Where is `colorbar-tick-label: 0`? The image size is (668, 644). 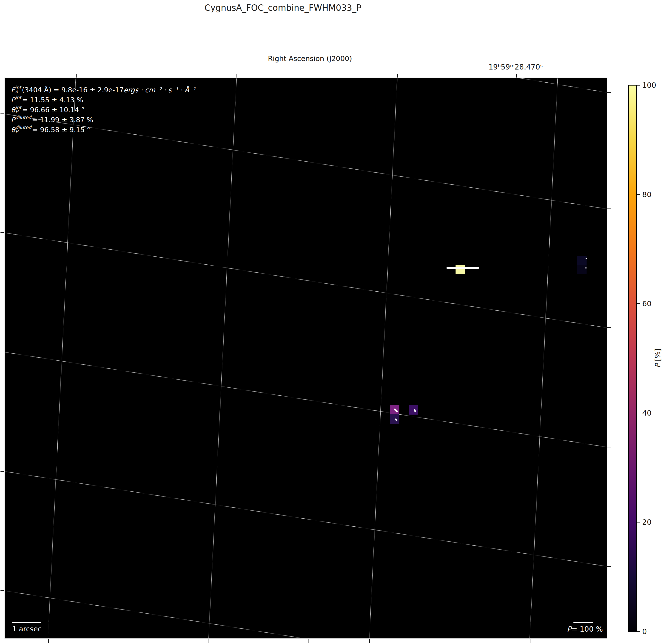 colorbar-tick-label: 0 is located at coordinates (644, 632).